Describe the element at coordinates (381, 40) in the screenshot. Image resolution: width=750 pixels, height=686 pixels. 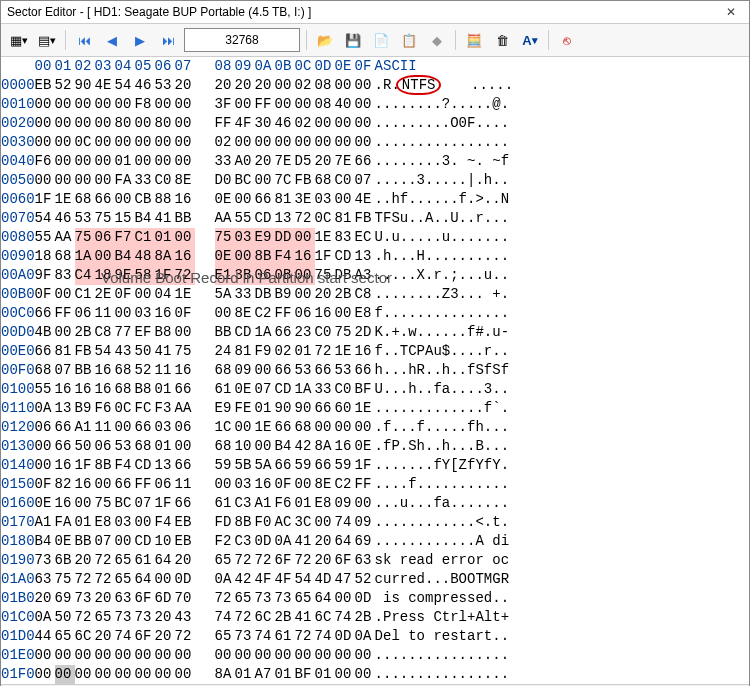
I see `copy-icon: 📄` at that location.